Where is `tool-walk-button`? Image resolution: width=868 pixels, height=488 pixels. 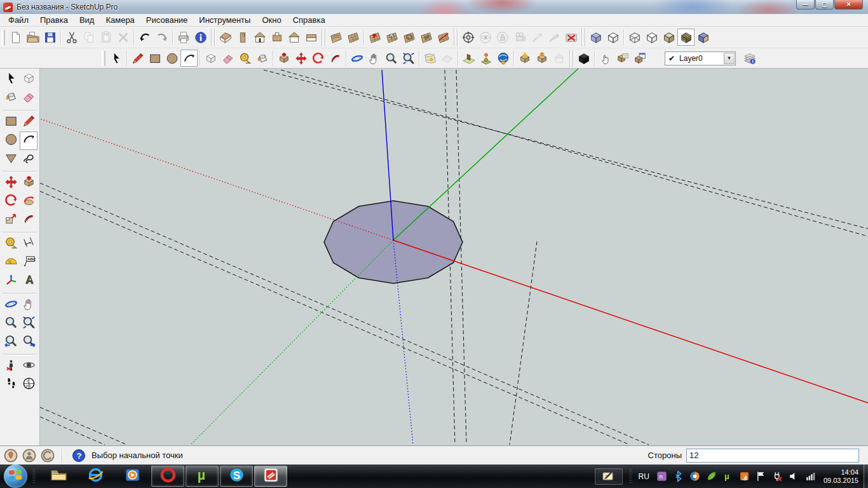
tool-walk-button is located at coordinates (11, 385).